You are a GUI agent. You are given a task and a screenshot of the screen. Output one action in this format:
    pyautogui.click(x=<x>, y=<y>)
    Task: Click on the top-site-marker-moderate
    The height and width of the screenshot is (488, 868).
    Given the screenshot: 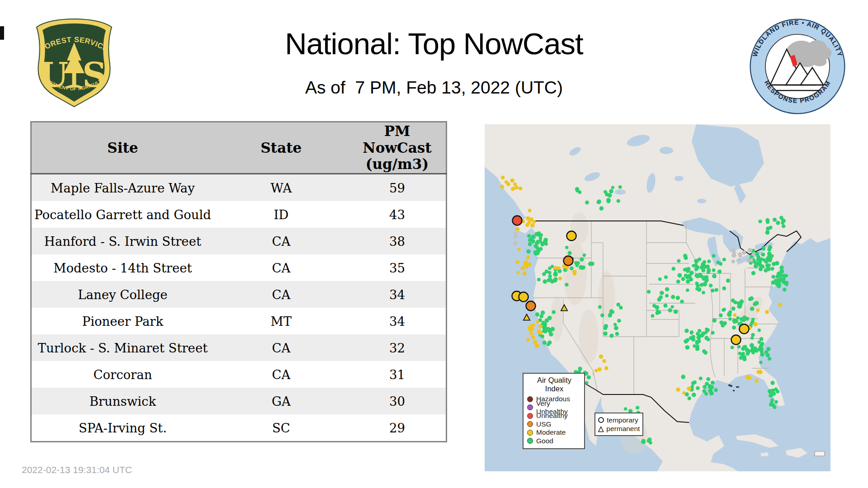 What is the action you would take?
    pyautogui.click(x=744, y=329)
    